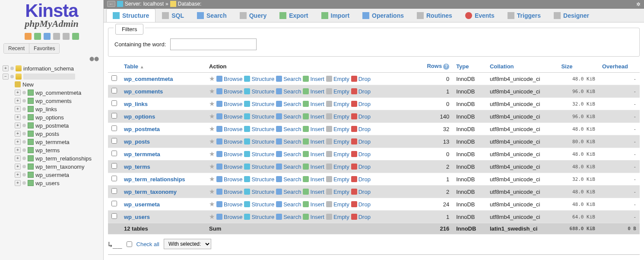 Image resolution: width=644 pixels, height=260 pixels. I want to click on tree-table-label: wp_usermeta, so click(52, 175).